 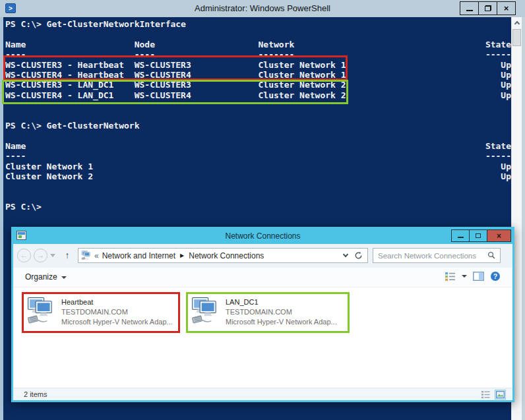 I want to click on chevron-up-icon, so click(x=516, y=24).